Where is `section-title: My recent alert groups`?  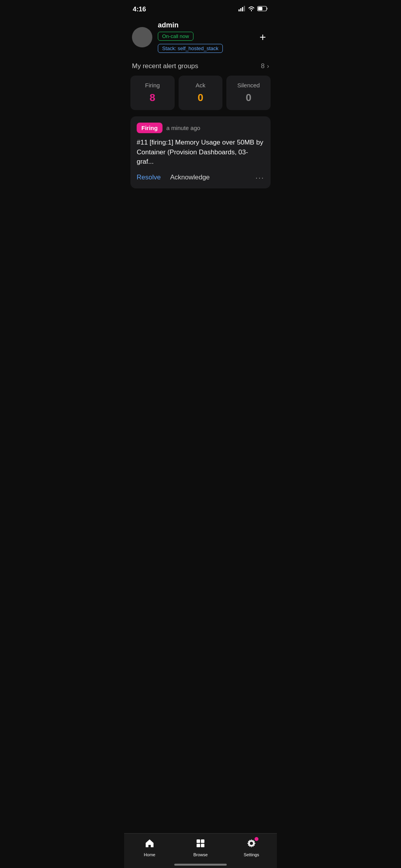
section-title: My recent alert groups is located at coordinates (165, 66).